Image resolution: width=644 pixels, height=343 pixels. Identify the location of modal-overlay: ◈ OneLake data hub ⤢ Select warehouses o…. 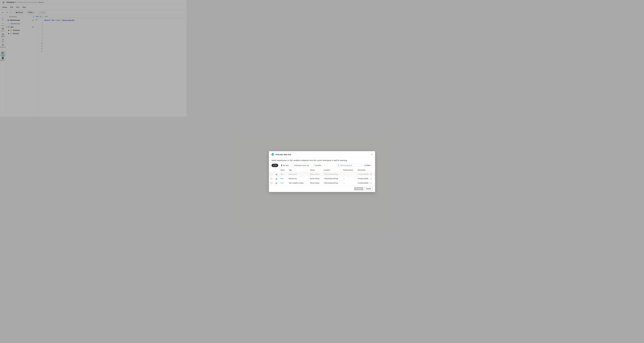
(93, 58).